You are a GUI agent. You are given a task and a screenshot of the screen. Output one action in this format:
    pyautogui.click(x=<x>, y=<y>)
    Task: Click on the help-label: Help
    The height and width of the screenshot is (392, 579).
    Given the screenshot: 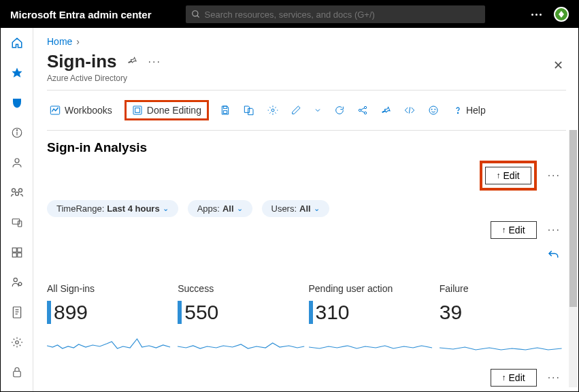 What is the action you would take?
    pyautogui.click(x=476, y=110)
    